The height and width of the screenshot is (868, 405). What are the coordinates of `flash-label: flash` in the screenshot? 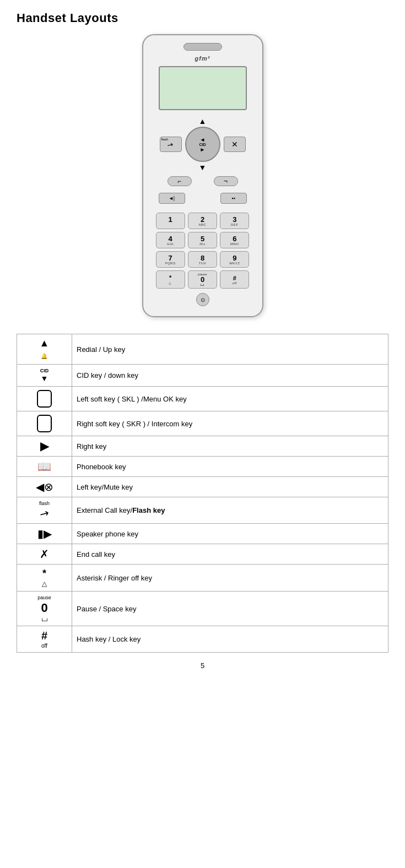 It's located at (165, 139).